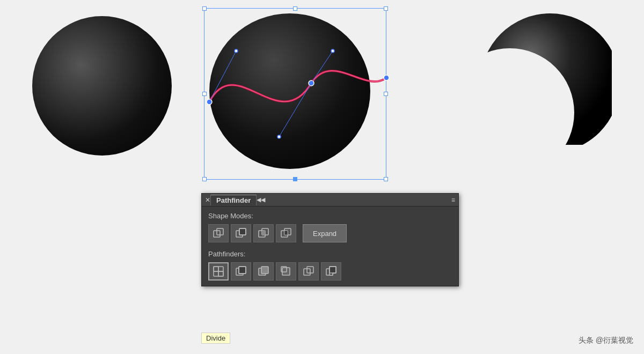 The width and height of the screenshot is (644, 354). I want to click on minus-back-button, so click(331, 271).